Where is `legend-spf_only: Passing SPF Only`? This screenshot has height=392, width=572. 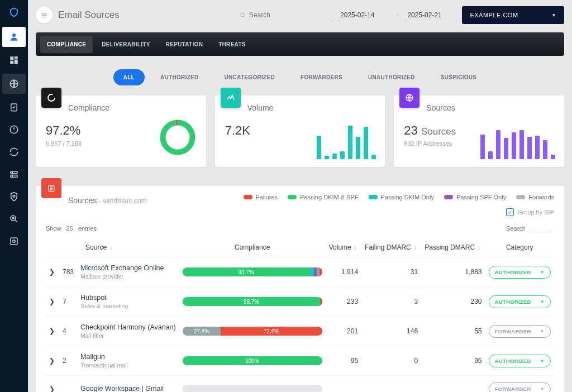
legend-spf_only: Passing SPF Only is located at coordinates (475, 197).